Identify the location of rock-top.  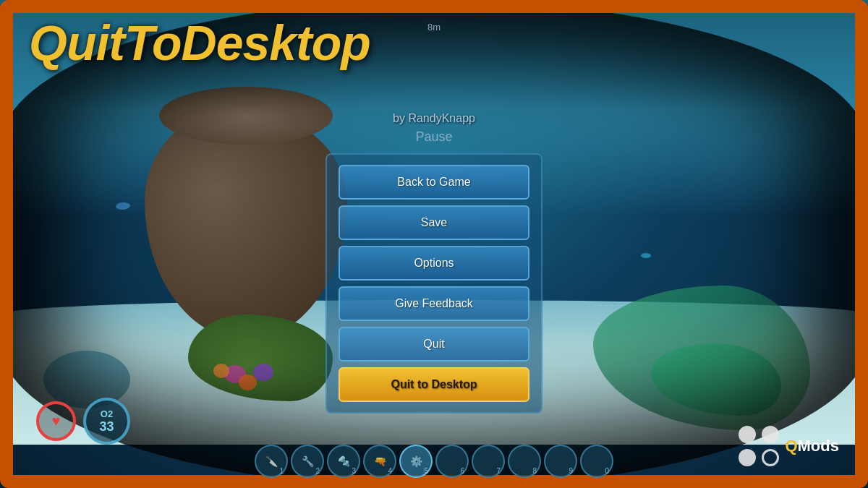
(246, 116).